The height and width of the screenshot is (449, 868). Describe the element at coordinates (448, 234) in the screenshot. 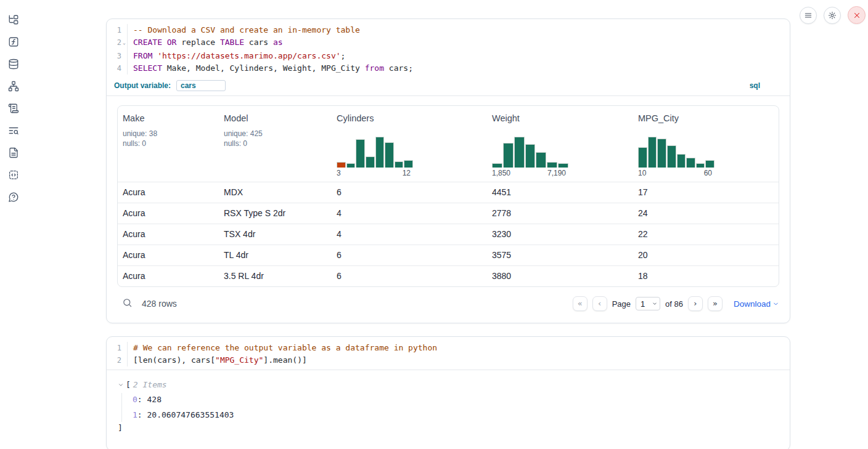

I see `table-row: Acura TSX 4dr 4 3230 22` at that location.